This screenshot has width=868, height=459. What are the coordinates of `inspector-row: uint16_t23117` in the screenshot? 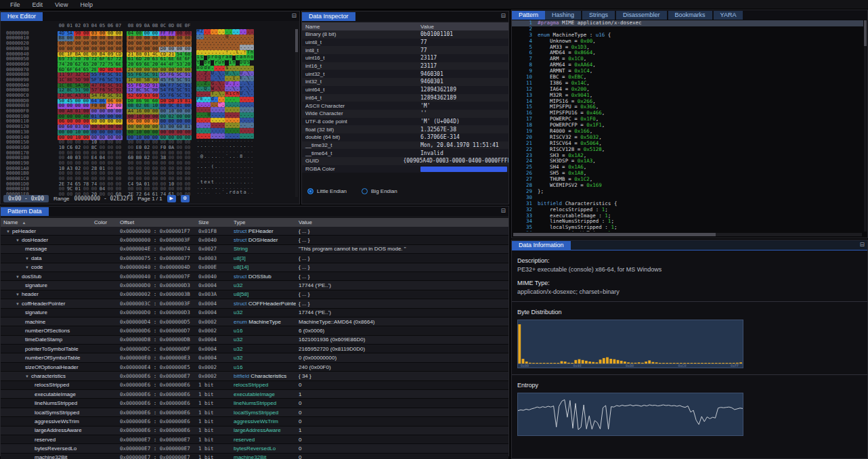 It's located at (405, 58).